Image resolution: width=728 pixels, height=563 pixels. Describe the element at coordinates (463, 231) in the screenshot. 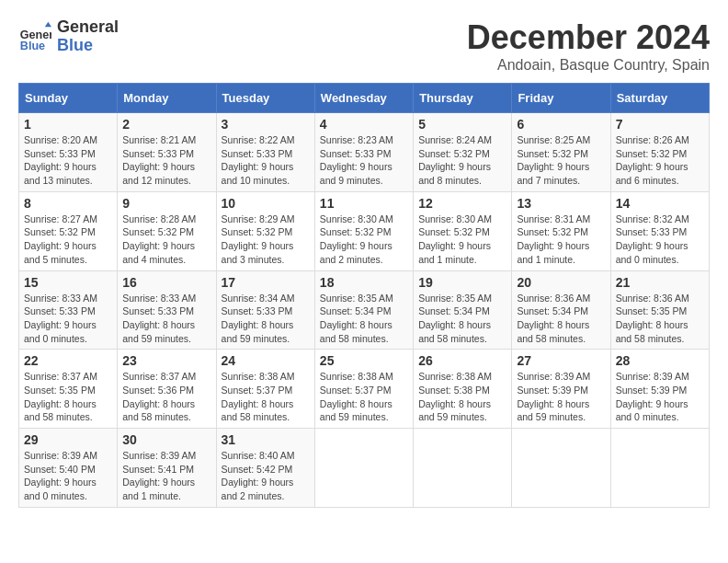

I see `calendar-cell: 12 Sunrise: 8:30 AM Sunset: 5:32 PM Dayl…` at that location.